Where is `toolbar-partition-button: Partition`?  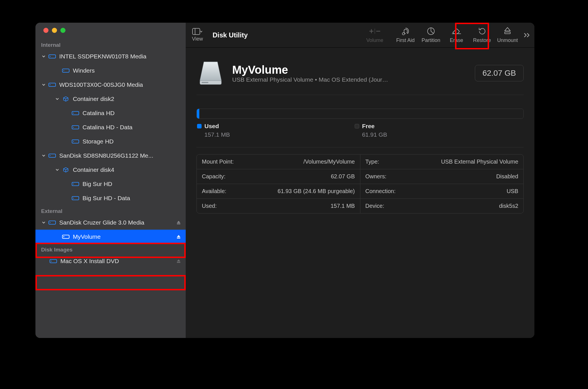
toolbar-partition-button: Partition is located at coordinates (431, 35).